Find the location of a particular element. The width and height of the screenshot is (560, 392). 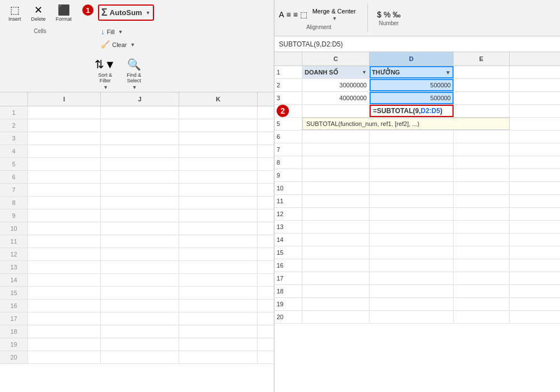

delete-button: ✕ Delete is located at coordinates (39, 13).